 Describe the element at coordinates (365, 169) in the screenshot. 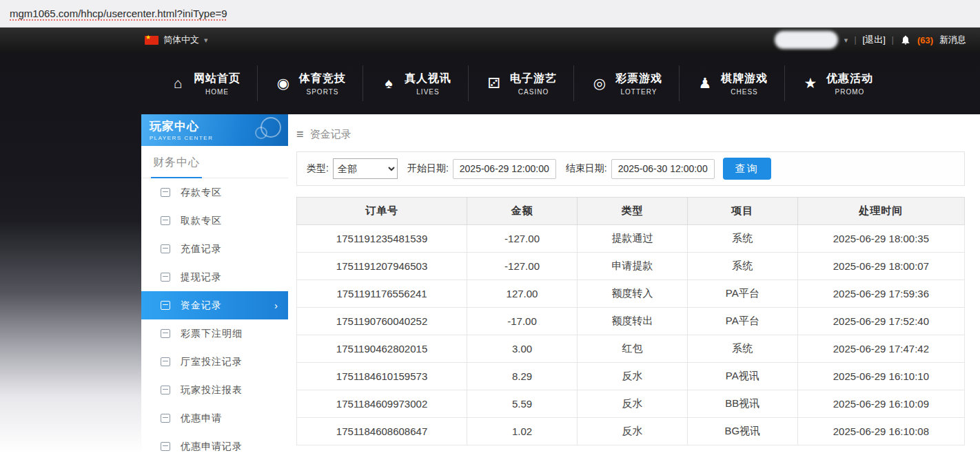

I see `type-select: 全部` at that location.